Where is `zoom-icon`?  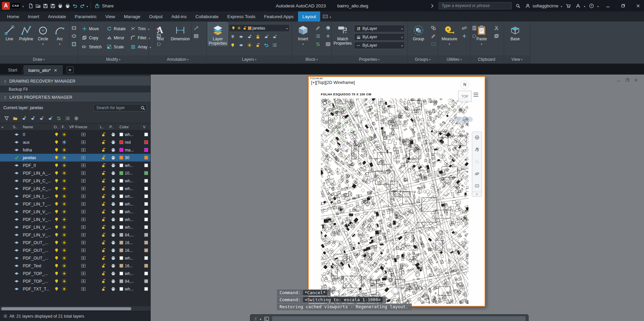
zoom-icon is located at coordinates (477, 162).